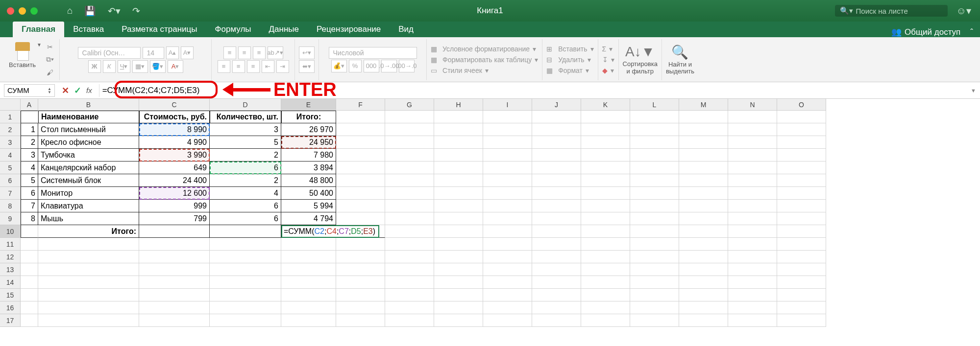  What do you see at coordinates (38, 29) in the screenshot?
I see `tab-home: Главная` at bounding box center [38, 29].